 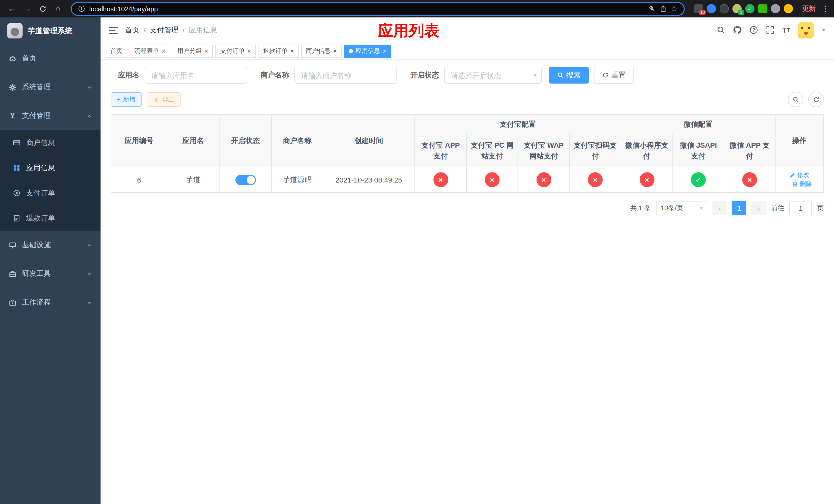 I want to click on toggle-search-button, so click(x=795, y=99).